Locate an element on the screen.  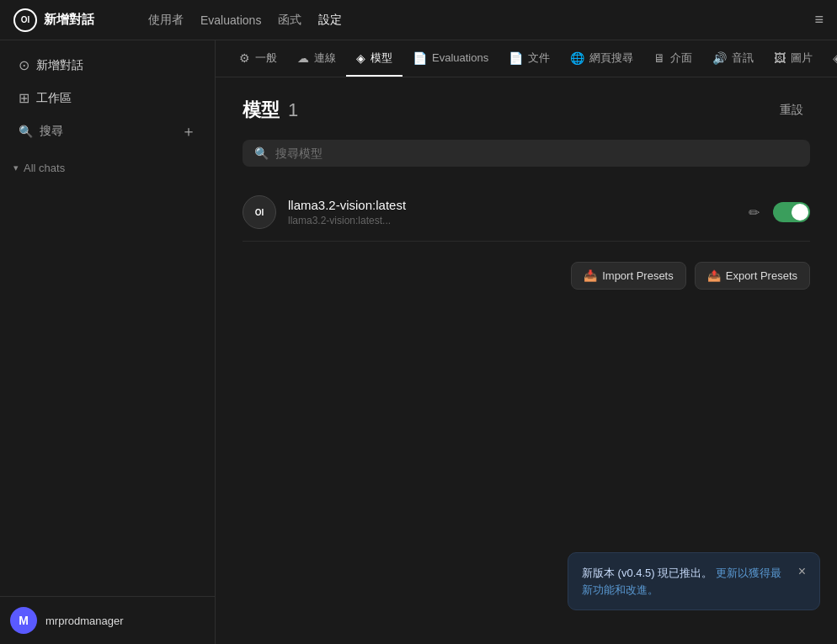
search-input is located at coordinates (537, 153).